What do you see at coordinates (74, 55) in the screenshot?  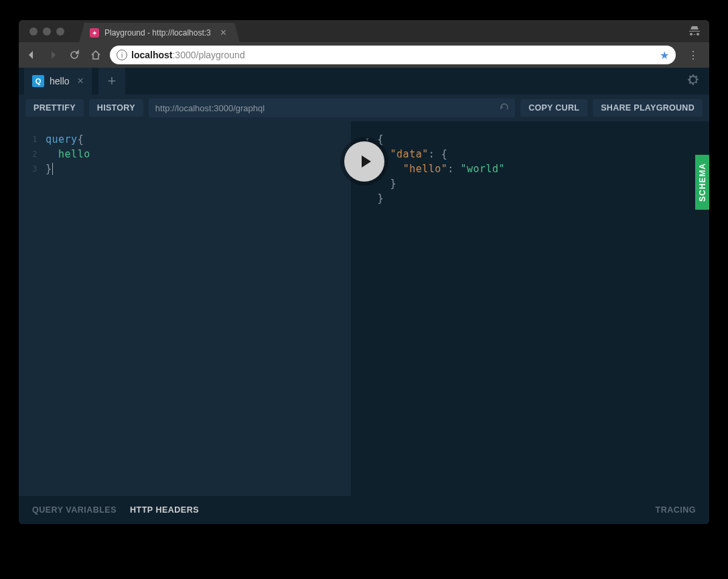 I see `reload-button` at bounding box center [74, 55].